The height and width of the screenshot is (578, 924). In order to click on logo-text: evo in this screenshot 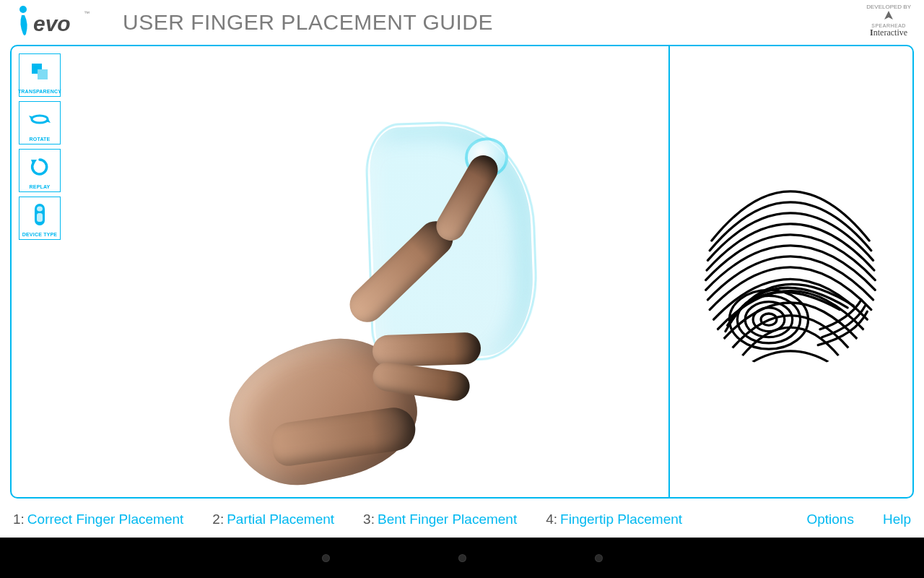, I will do `click(52, 23)`.